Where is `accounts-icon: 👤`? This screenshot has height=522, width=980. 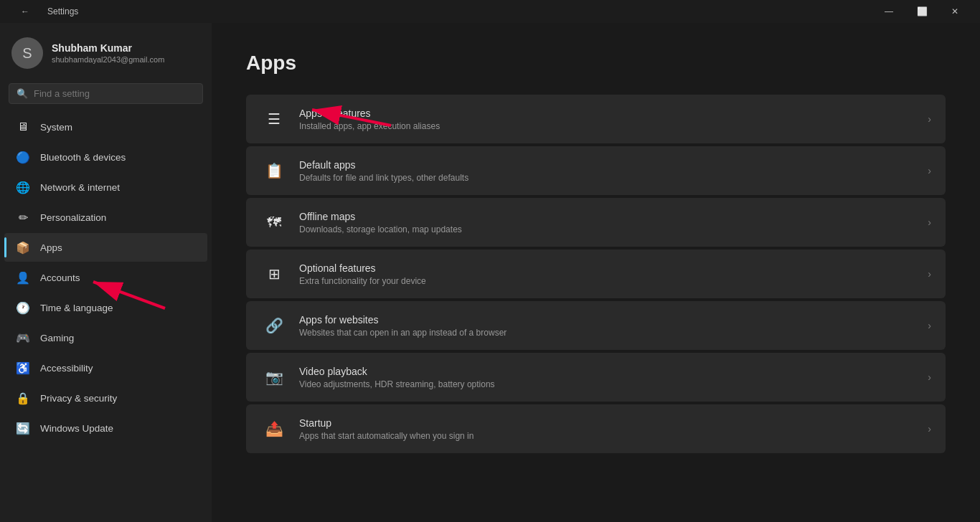 accounts-icon: 👤 is located at coordinates (23, 277).